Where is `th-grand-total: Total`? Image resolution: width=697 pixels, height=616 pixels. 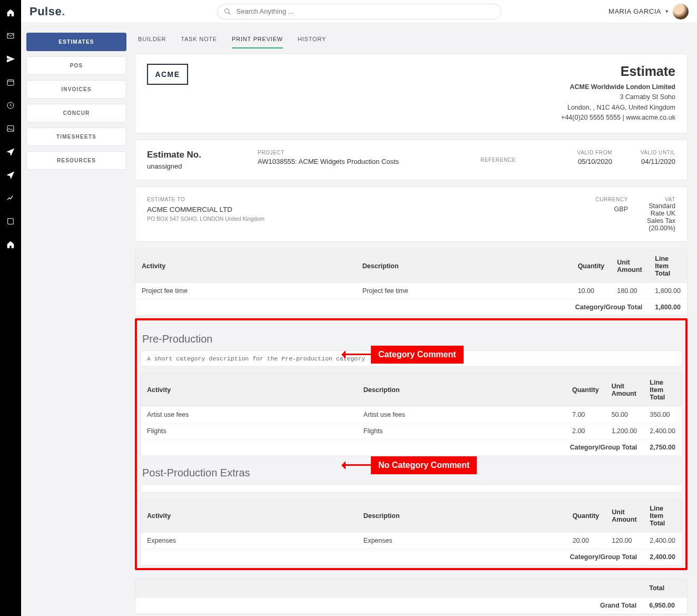
th-grand-total: Total is located at coordinates (665, 588).